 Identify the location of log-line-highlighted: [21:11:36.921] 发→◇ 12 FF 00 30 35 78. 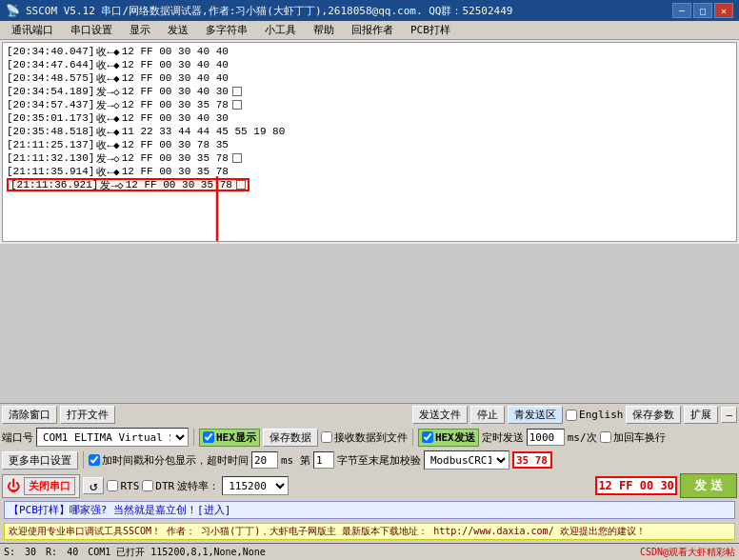
(128, 185).